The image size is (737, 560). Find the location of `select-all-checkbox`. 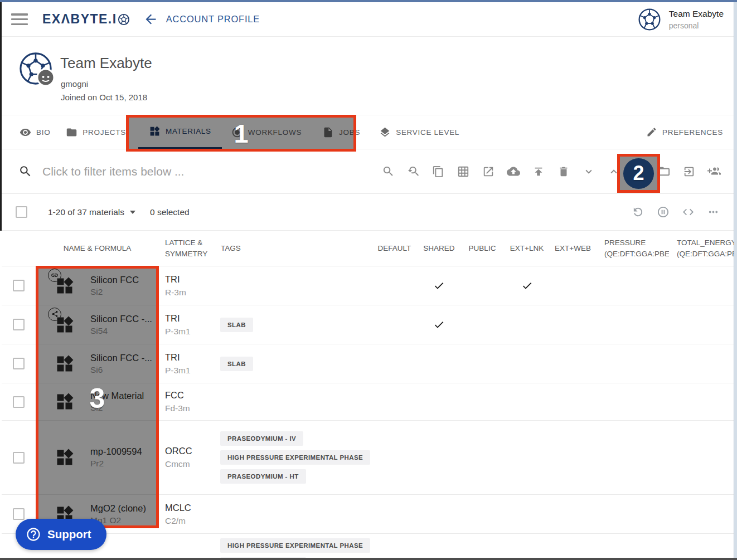

select-all-checkbox is located at coordinates (21, 212).